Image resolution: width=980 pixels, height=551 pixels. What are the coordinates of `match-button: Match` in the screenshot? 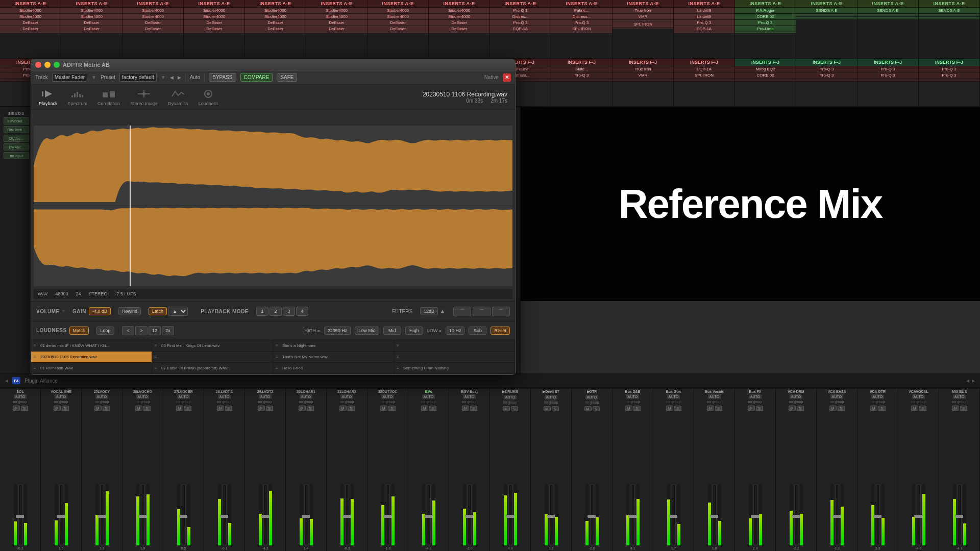 It's located at (80, 331).